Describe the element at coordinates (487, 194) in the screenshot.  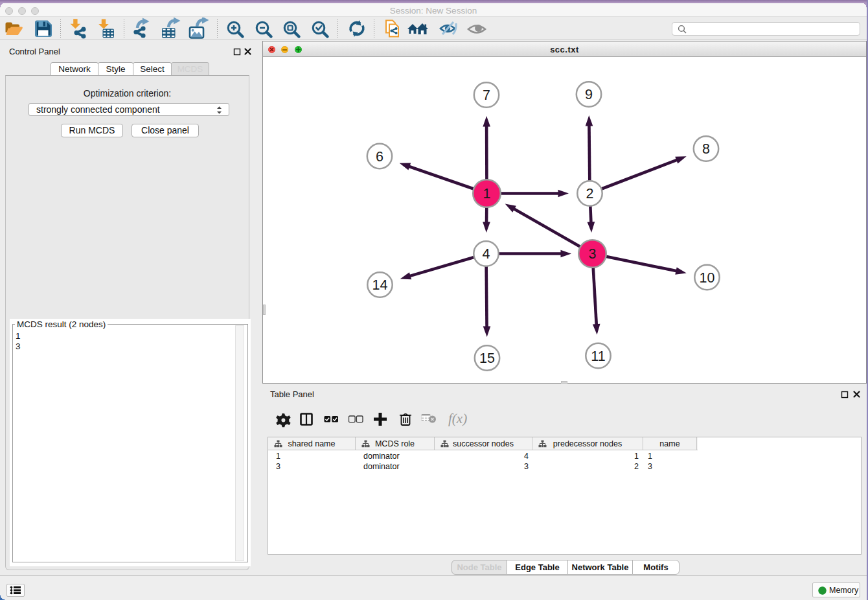
I see `svg-text: 1` at that location.